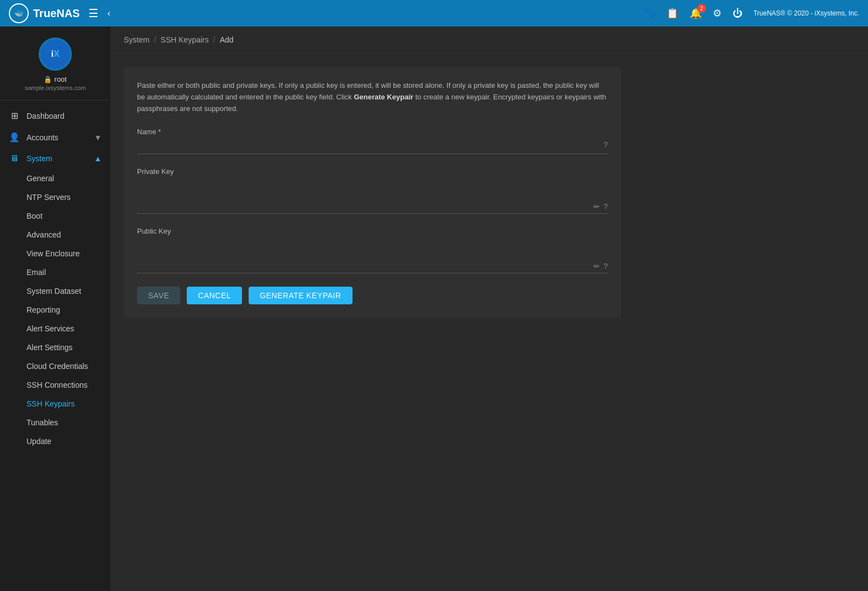  What do you see at coordinates (98, 138) in the screenshot?
I see `accounts-chevron-icon: ▼` at bounding box center [98, 138].